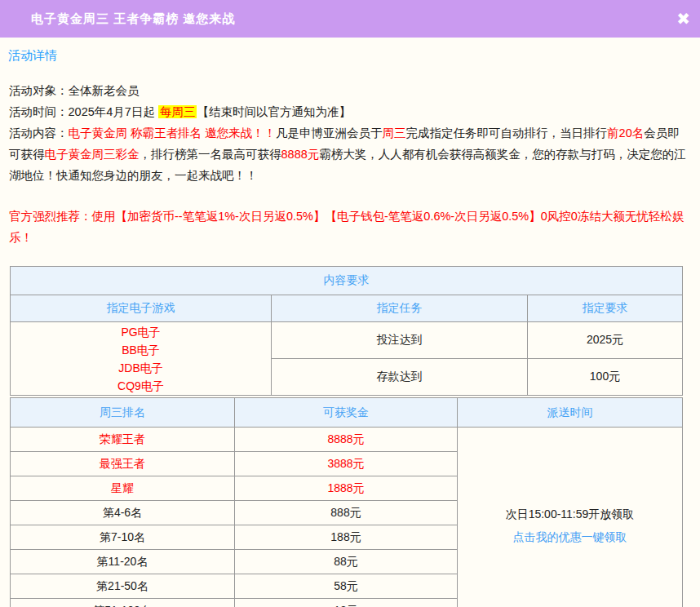 This screenshot has height=607, width=700. What do you see at coordinates (348, 154) in the screenshot?
I see `activity-content-text: 电子黄金周 称霸王者排名 邀您来战！！凡是申博亚洲会员于周三完成指定任务即可自动…` at bounding box center [348, 154].